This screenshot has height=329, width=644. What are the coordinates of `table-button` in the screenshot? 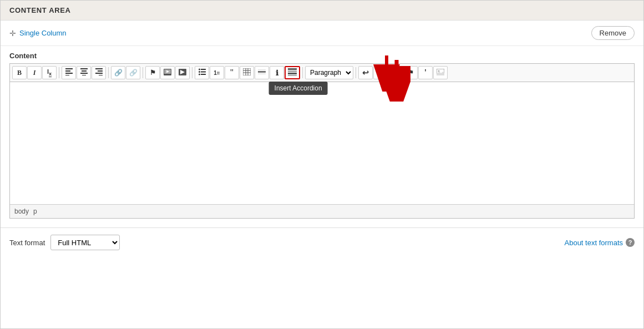 It's located at (247, 73).